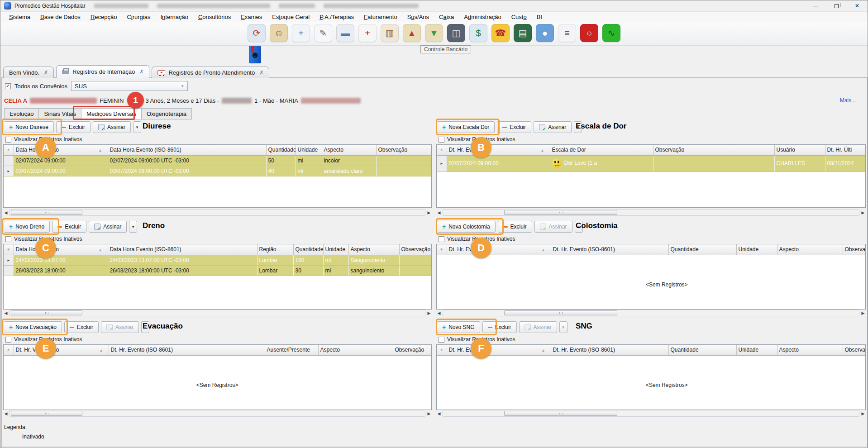  Describe the element at coordinates (816, 6) in the screenshot. I see `minimize-button` at that location.